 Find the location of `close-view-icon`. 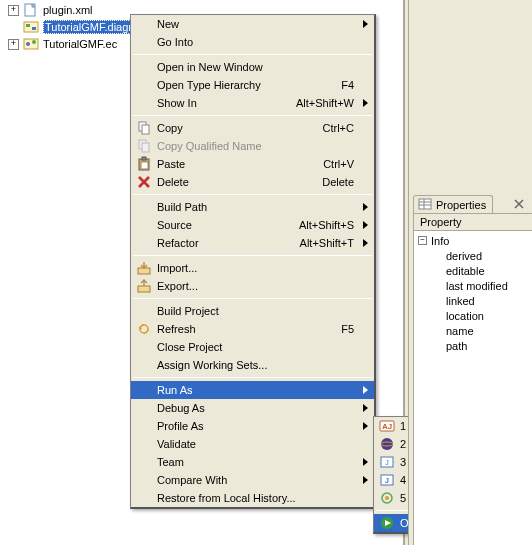

close-view-icon is located at coordinates (519, 204).